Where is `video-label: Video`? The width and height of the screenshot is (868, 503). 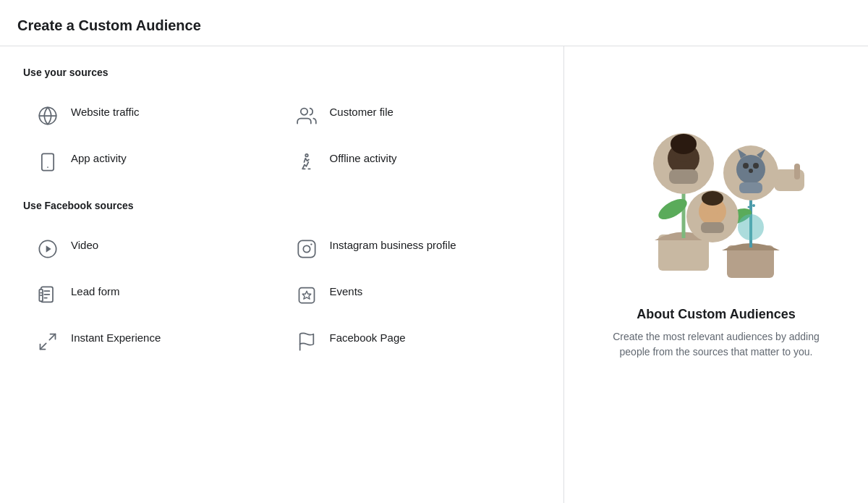
video-label: Video is located at coordinates (85, 245).